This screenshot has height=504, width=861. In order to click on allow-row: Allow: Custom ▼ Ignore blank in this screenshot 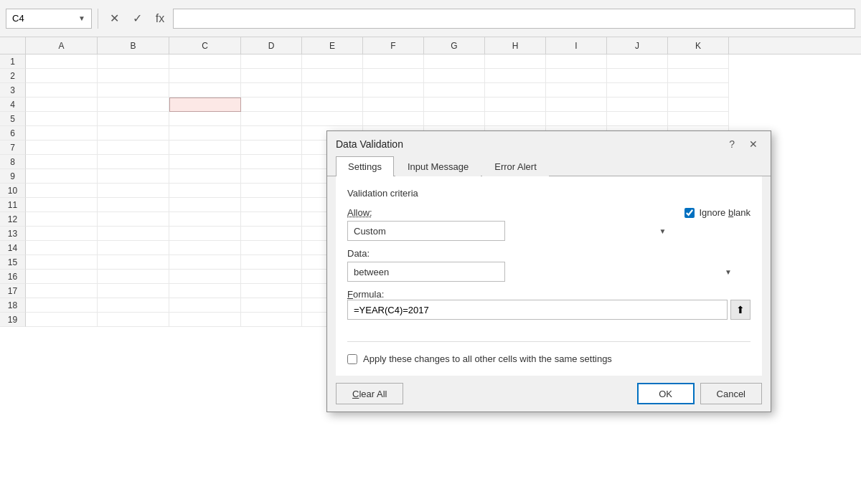, I will do `click(549, 224)`.